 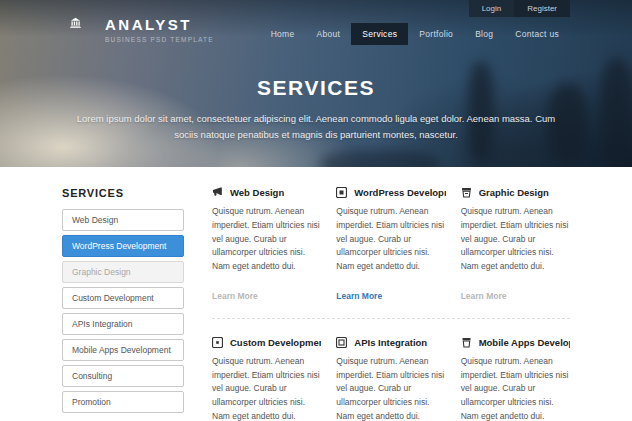 I want to click on sidebar-title: SERVICES, so click(x=123, y=193).